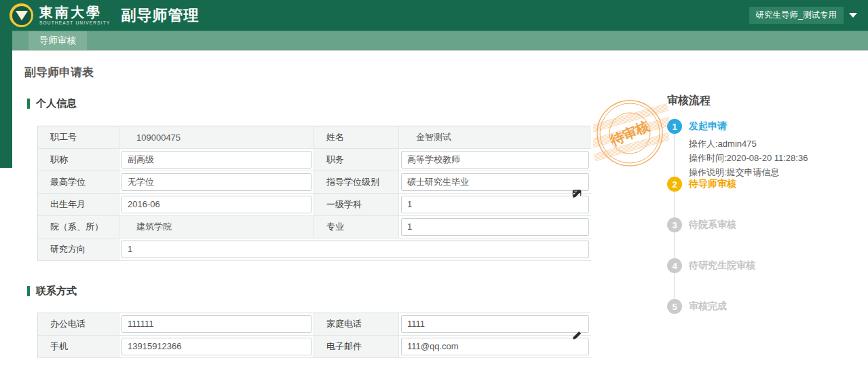  I want to click on field-label: 院（系、所）, so click(79, 227).